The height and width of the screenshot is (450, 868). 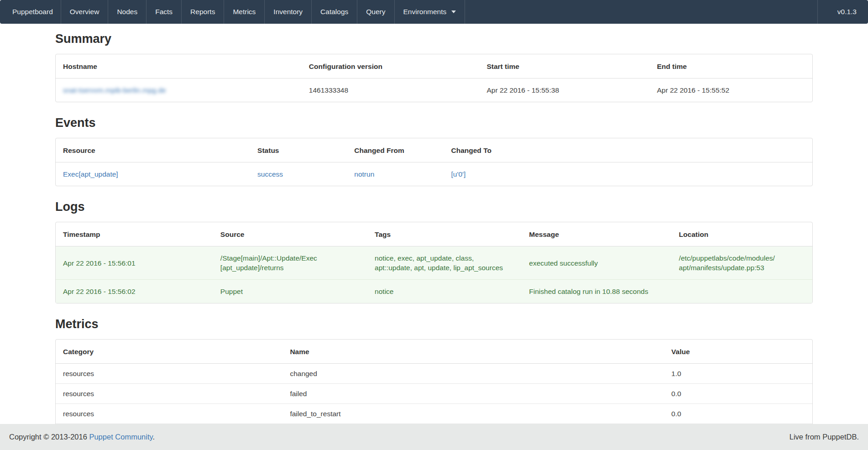 I want to click on event-row: Exec[apt_update] success notrun [u'0'], so click(x=434, y=174).